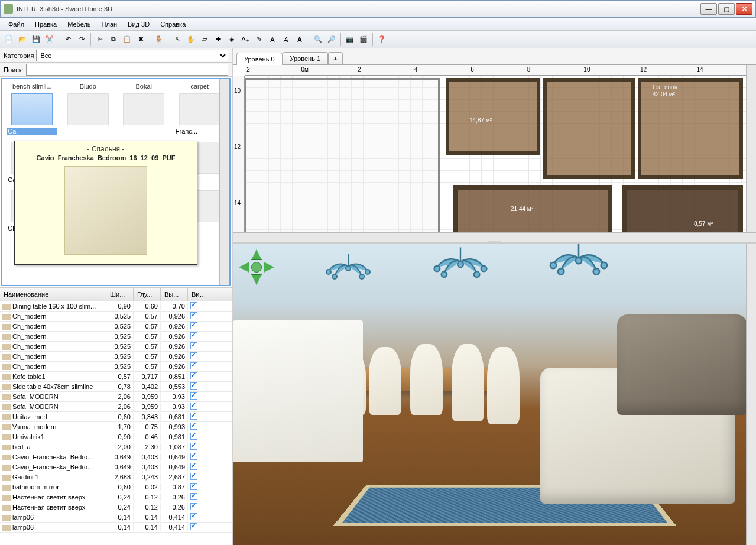  What do you see at coordinates (120, 294) in the screenshot?
I see `table-header: Ши...` at bounding box center [120, 294].